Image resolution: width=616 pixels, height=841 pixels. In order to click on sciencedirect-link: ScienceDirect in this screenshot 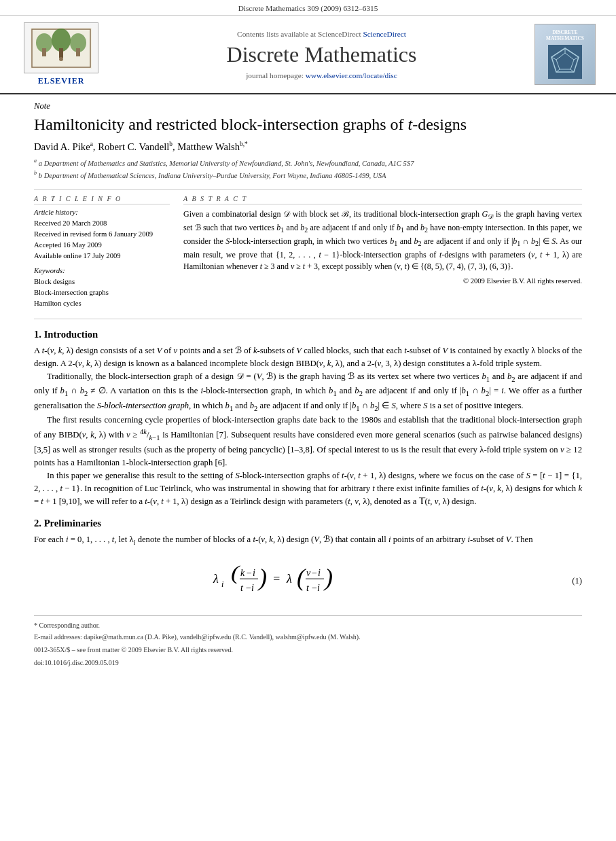, I will do `click(384, 34)`.